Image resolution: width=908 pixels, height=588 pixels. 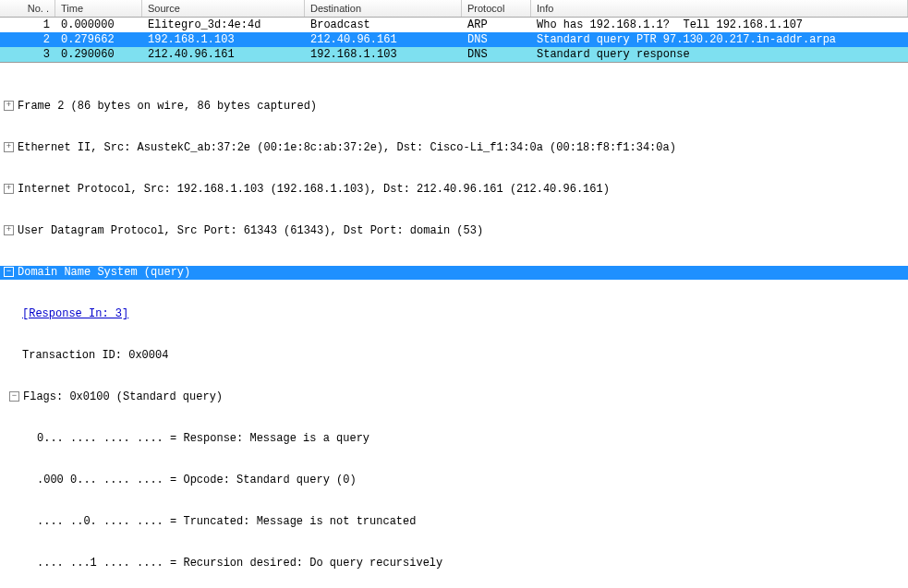 I want to click on tree-ip: +Internet Protocol, Src: 192.168.1.103 (…, so click(x=454, y=190).